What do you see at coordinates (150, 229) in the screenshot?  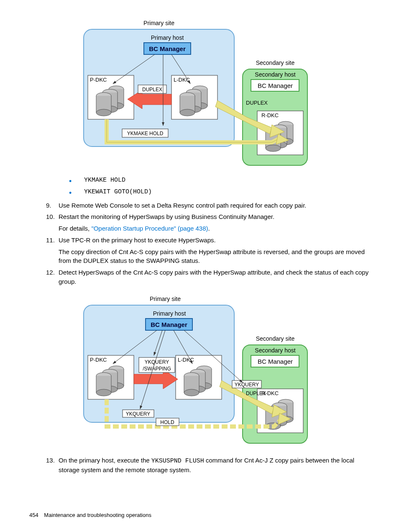 I see `operation-startup-link: "Operation Startup Procedure" (page 438)` at bounding box center [150, 229].